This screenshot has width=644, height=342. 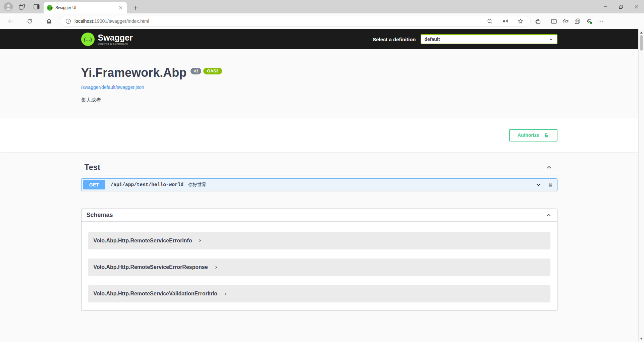 I want to click on schemas-title: Schemas, so click(x=100, y=215).